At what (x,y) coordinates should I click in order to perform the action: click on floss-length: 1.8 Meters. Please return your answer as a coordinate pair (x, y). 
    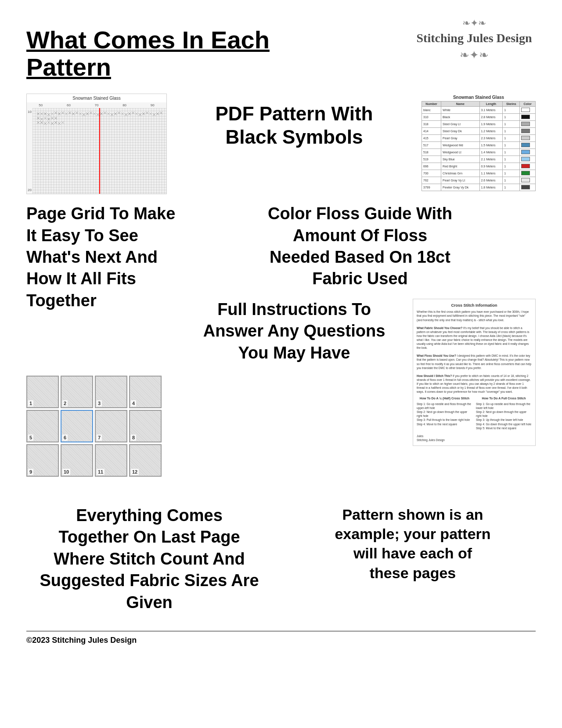
    Looking at the image, I should click on (491, 188).